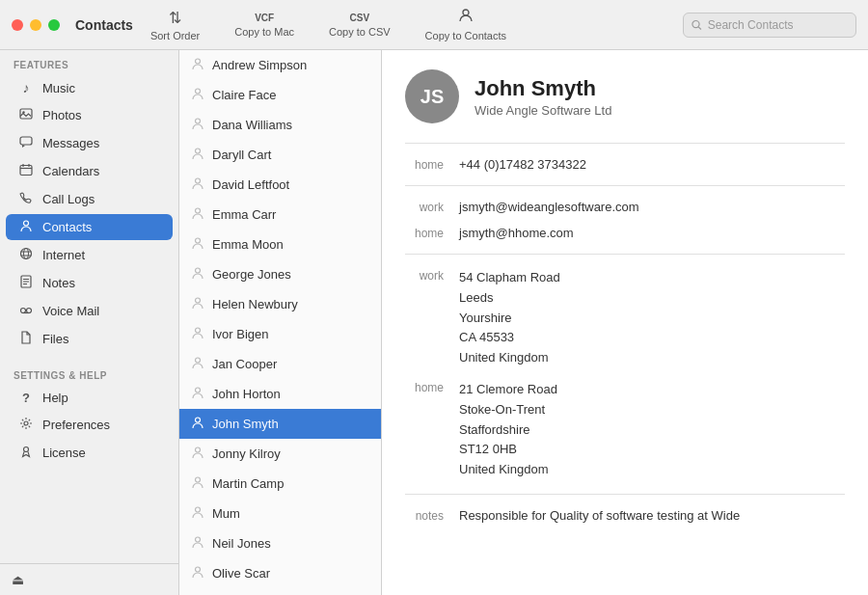 This screenshot has height=595, width=868. What do you see at coordinates (89, 116) in the screenshot?
I see `sidebar-item-photos: Photos` at bounding box center [89, 116].